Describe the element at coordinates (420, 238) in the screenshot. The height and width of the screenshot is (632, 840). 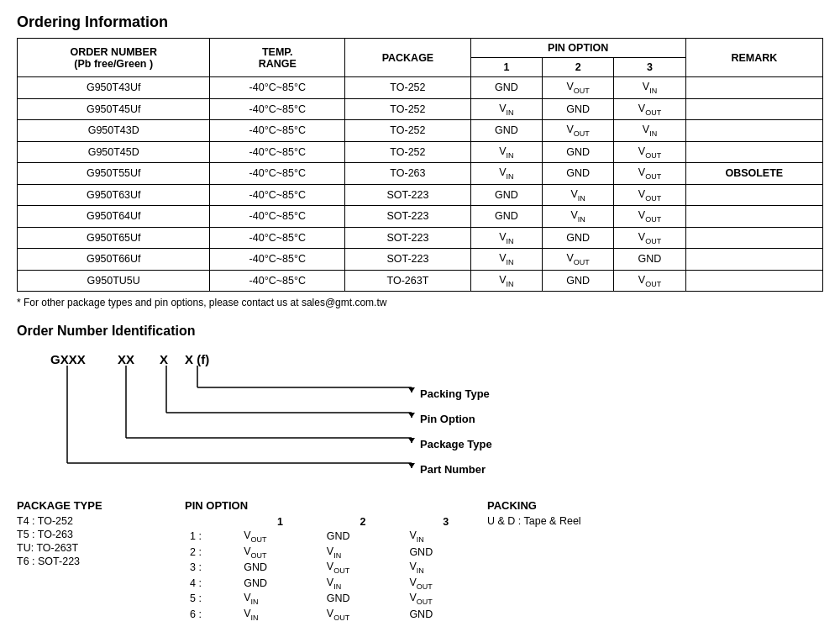
I see `table-row: G950T65Uf-40°C~85°CSOT-223VINGNDVOUT` at that location.